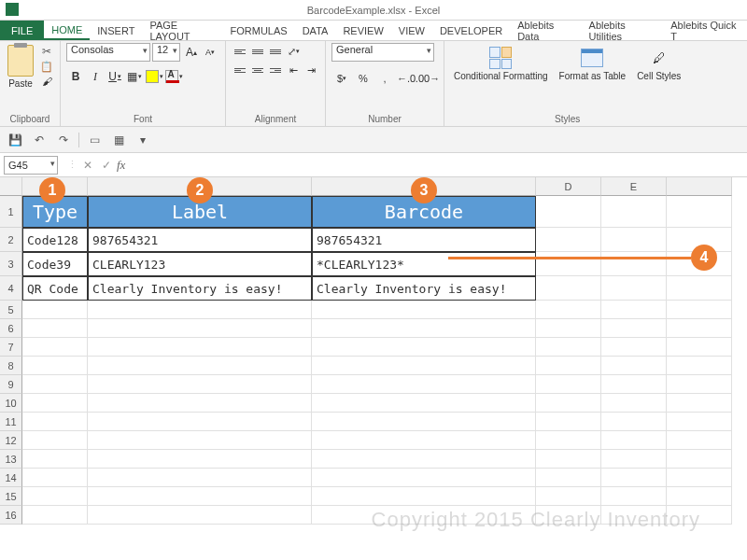 The height and width of the screenshot is (560, 747). What do you see at coordinates (67, 30) in the screenshot?
I see `tab-home: HOME` at bounding box center [67, 30].